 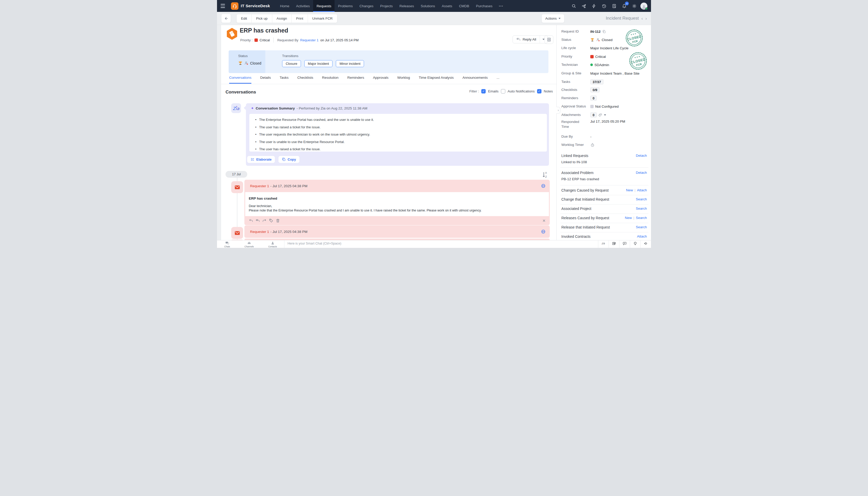 What do you see at coordinates (475, 80) in the screenshot?
I see `tab-announcements: Announcements` at bounding box center [475, 80].